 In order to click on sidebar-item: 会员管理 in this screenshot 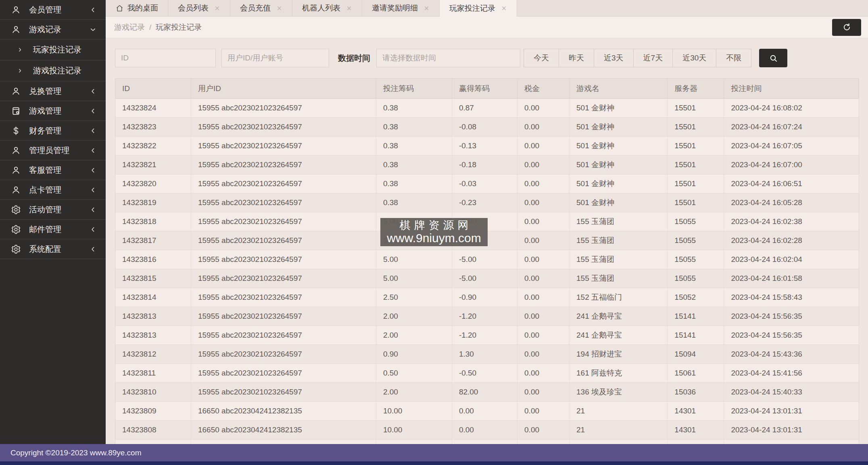, I will do `click(53, 10)`.